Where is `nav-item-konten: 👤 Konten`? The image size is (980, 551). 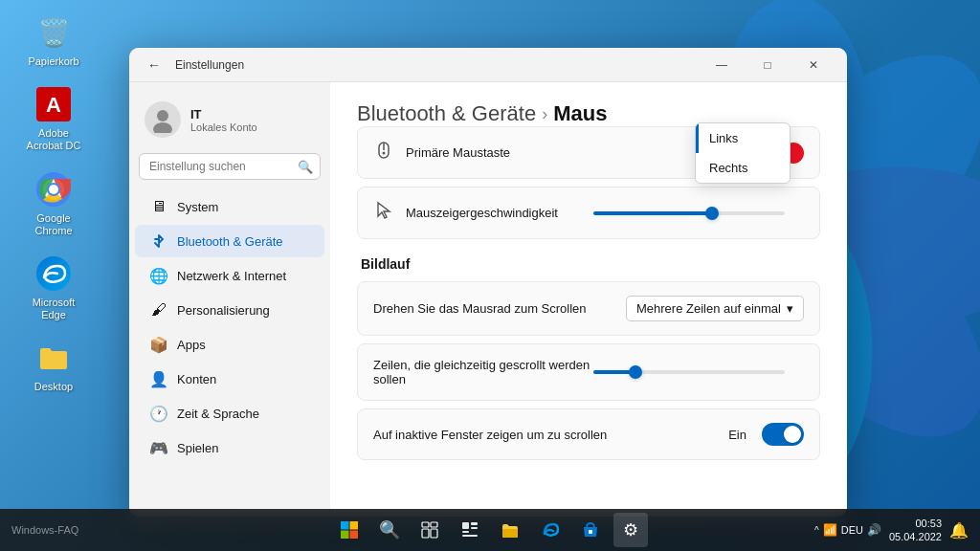 nav-item-konten: 👤 Konten is located at coordinates (230, 379).